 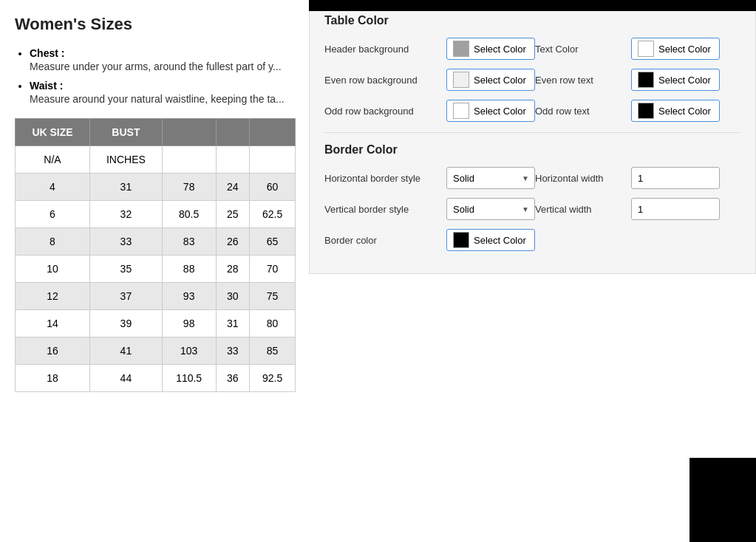 I want to click on even-bg-swatch, so click(x=461, y=80).